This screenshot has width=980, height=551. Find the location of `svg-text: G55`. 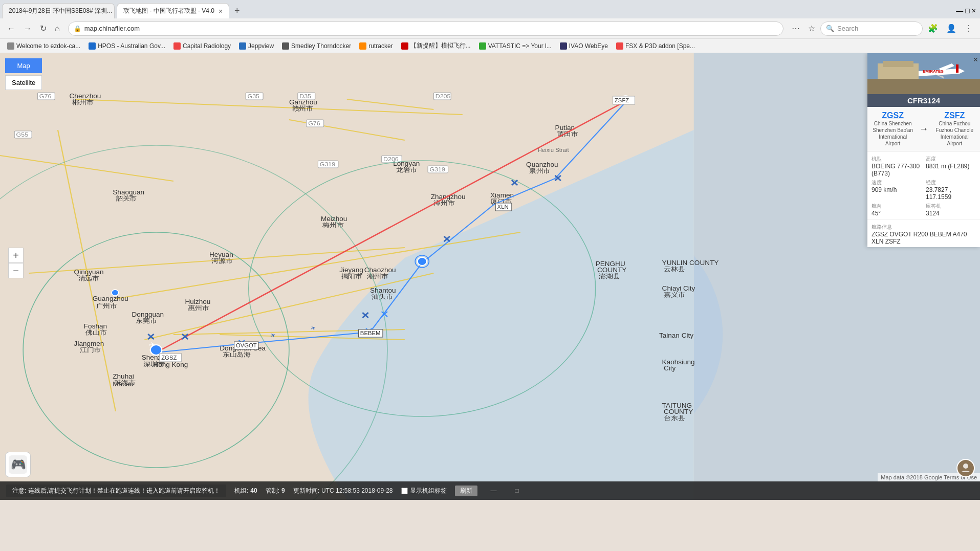

svg-text: G55 is located at coordinates (23, 135).